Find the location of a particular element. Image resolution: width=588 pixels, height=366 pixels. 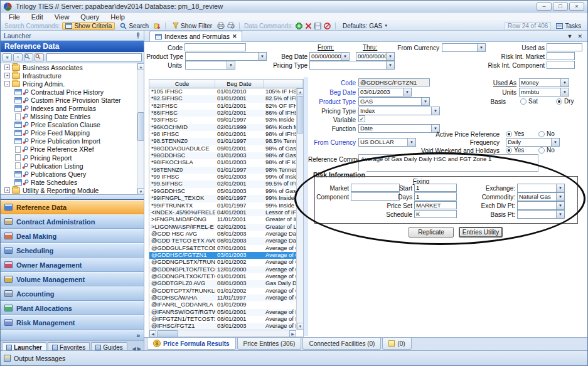

void-yes-radio: Yes is located at coordinates (515, 150).